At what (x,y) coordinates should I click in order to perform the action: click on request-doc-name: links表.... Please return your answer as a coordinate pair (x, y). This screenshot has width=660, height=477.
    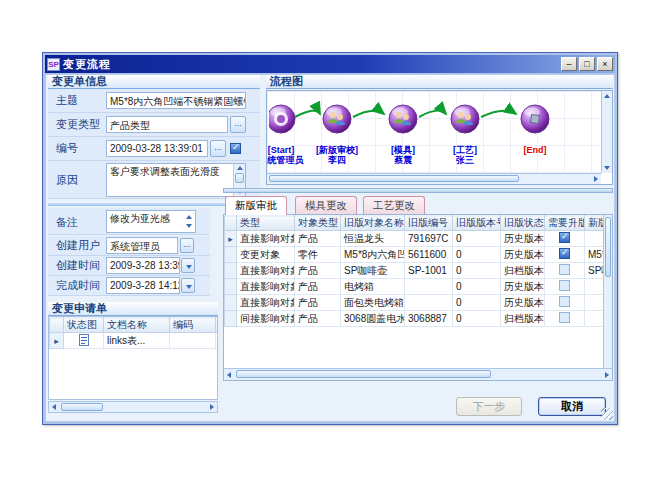
    Looking at the image, I should click on (137, 341).